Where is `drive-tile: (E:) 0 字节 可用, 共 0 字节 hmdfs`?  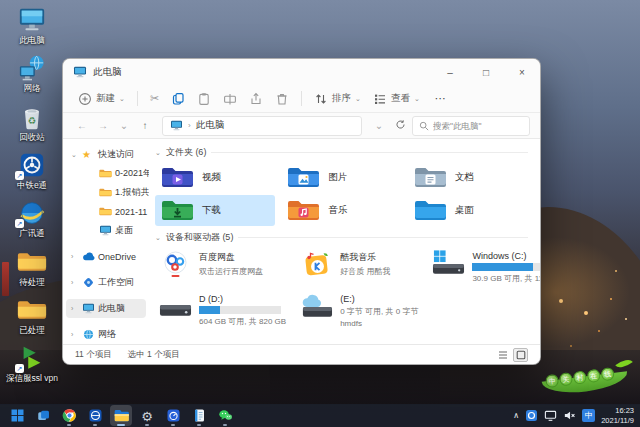 drive-tile: (E:) 0 字节 可用, 共 0 字节 hmdfs is located at coordinates (359, 310).